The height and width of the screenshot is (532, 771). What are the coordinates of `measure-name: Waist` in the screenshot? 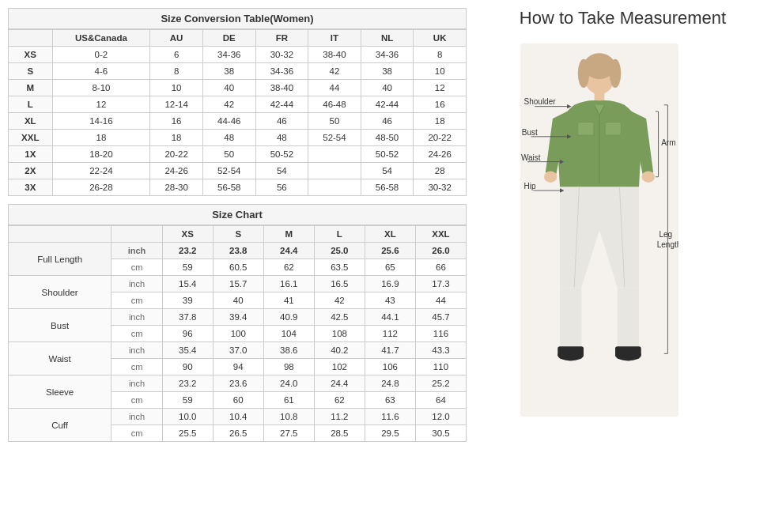 It's located at (60, 359).